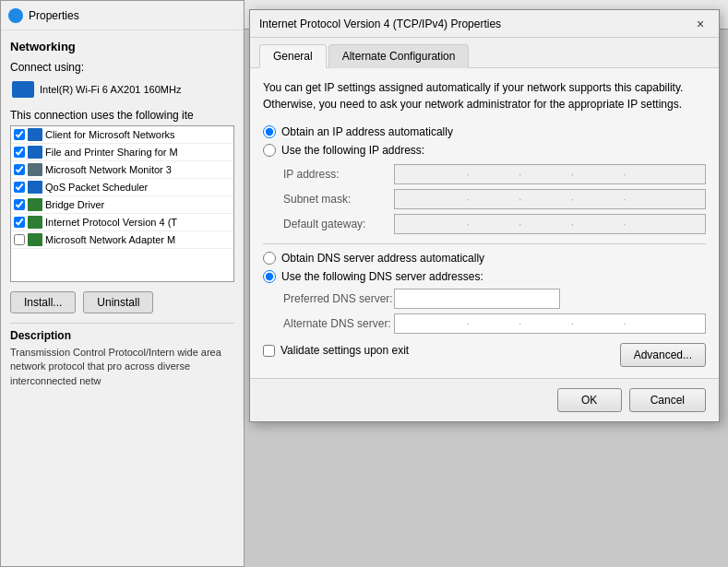 The height and width of the screenshot is (567, 728). What do you see at coordinates (662, 355) in the screenshot?
I see `advanced-button: Advanced...` at bounding box center [662, 355].